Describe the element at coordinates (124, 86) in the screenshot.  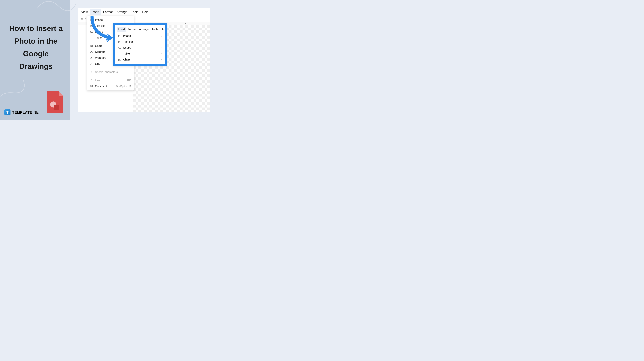
I see `shortcut-text: ⌘+Option+M` at that location.